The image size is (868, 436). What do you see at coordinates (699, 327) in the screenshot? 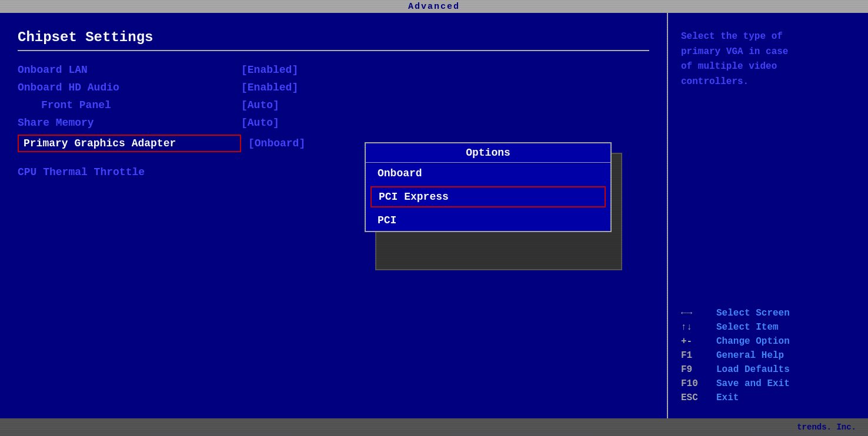
I see `keybind-key-updown: ↑↓` at bounding box center [699, 327].